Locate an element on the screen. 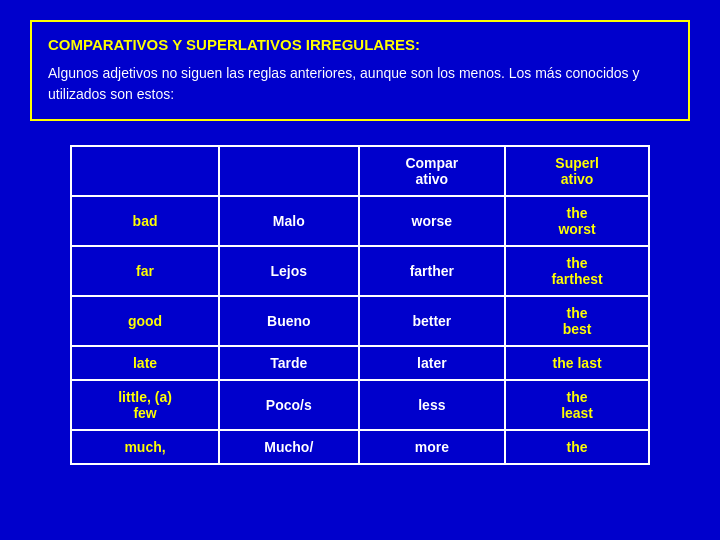  cell-comparative: later is located at coordinates (432, 363).